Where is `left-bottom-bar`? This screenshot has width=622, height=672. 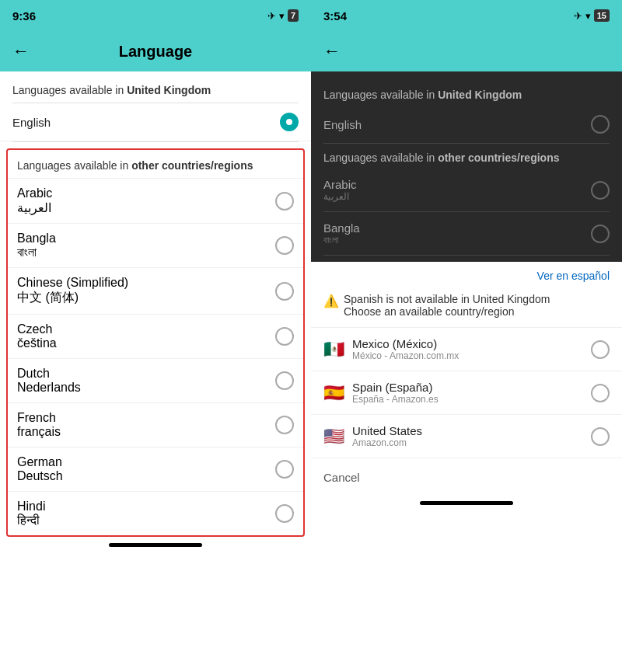
left-bottom-bar is located at coordinates (156, 545).